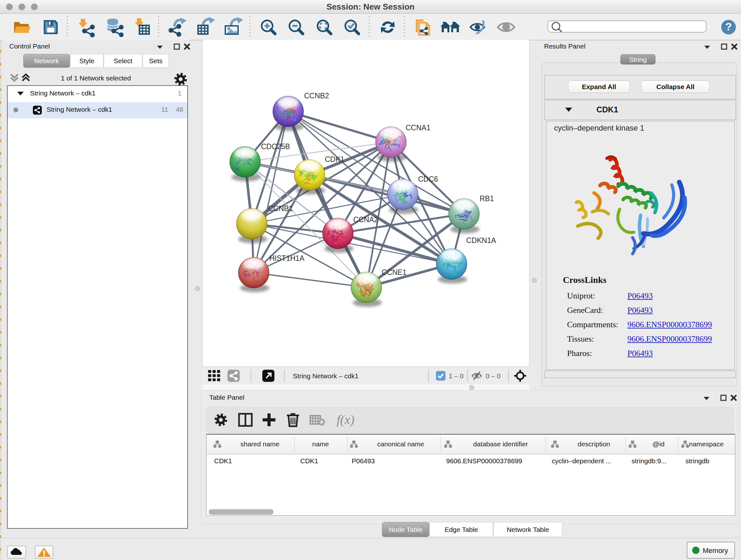 This screenshot has height=560, width=741. I want to click on svg-text: 1 – 0, so click(456, 376).